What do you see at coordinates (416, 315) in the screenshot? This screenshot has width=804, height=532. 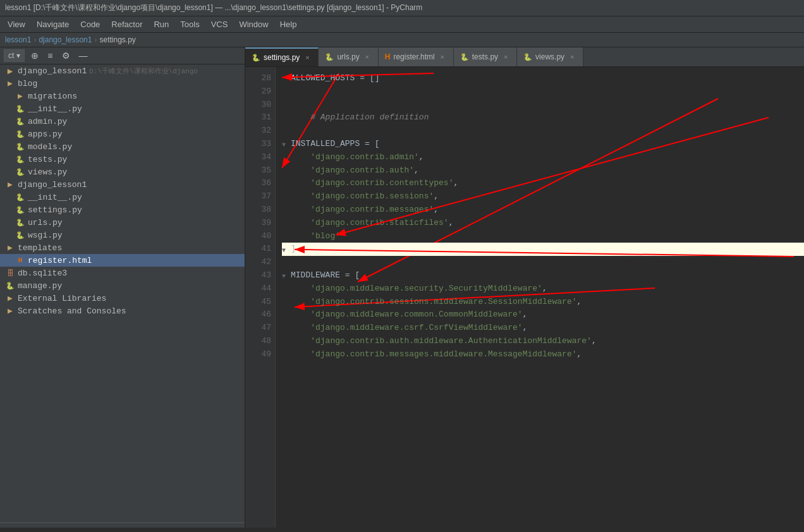 I see `code-token: 'django.middleware.common.CommonMiddlewa…` at bounding box center [416, 315].